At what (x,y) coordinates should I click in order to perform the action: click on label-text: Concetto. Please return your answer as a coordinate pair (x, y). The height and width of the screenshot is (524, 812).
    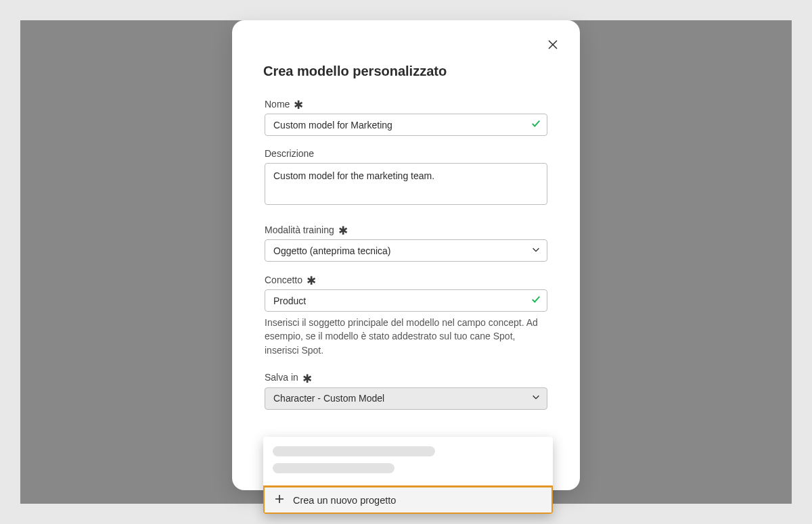
    Looking at the image, I should click on (284, 280).